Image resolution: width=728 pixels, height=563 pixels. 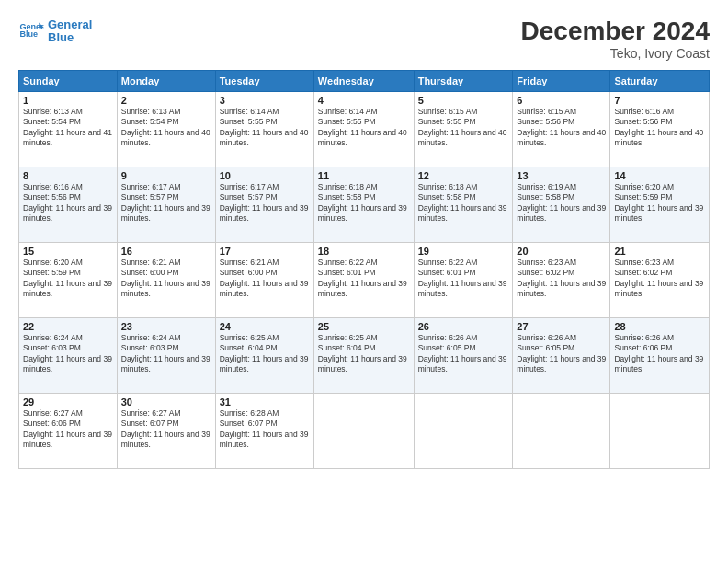 What do you see at coordinates (660, 356) in the screenshot?
I see `table-row: 28 Sunrise: 6:26 AMSunset: 6:06 PMDaylig…` at bounding box center [660, 356].